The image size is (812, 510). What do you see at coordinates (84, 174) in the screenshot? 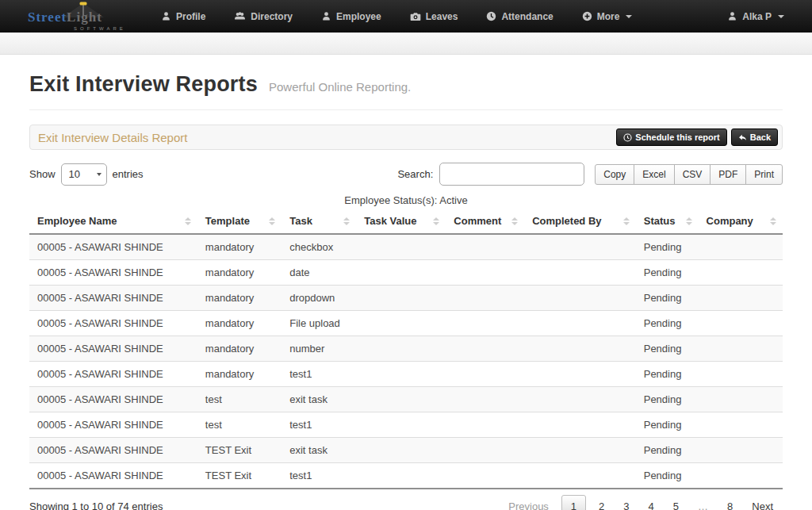
I see `page-length-select: 10` at bounding box center [84, 174].